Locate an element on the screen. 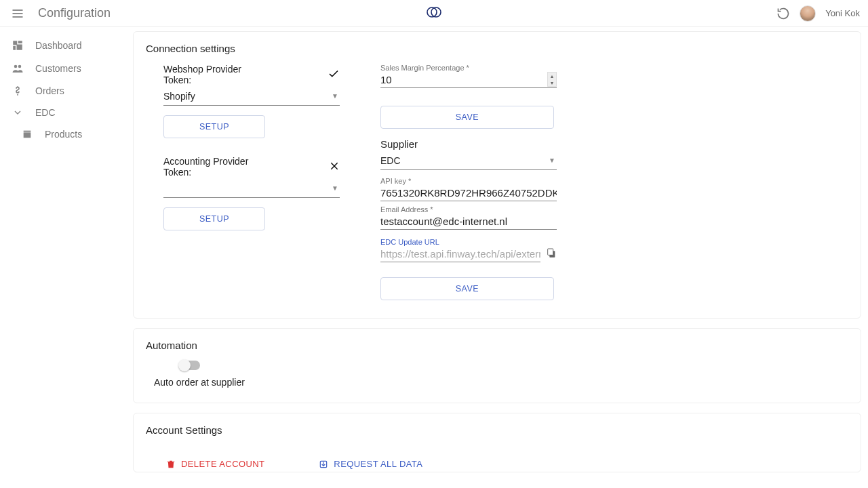 The width and height of the screenshot is (868, 488). close-icon is located at coordinates (334, 167).